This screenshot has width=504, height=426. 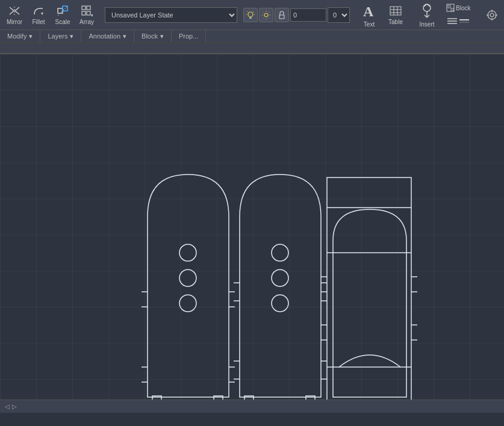 I want to click on modify-arrow: ▾, so click(x=31, y=36).